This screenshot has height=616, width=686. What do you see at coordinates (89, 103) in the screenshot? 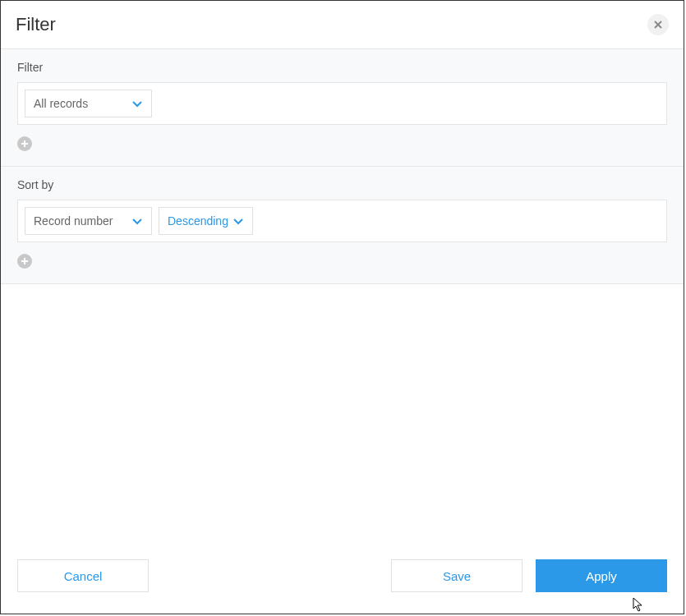
I see `filter-records-dropdown: All records` at bounding box center [89, 103].